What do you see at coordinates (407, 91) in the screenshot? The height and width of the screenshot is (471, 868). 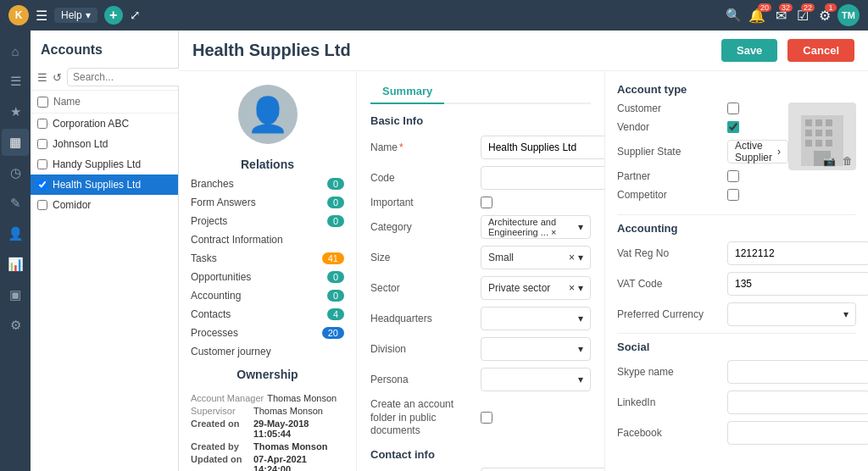 I see `tab-summary: Summary` at bounding box center [407, 91].